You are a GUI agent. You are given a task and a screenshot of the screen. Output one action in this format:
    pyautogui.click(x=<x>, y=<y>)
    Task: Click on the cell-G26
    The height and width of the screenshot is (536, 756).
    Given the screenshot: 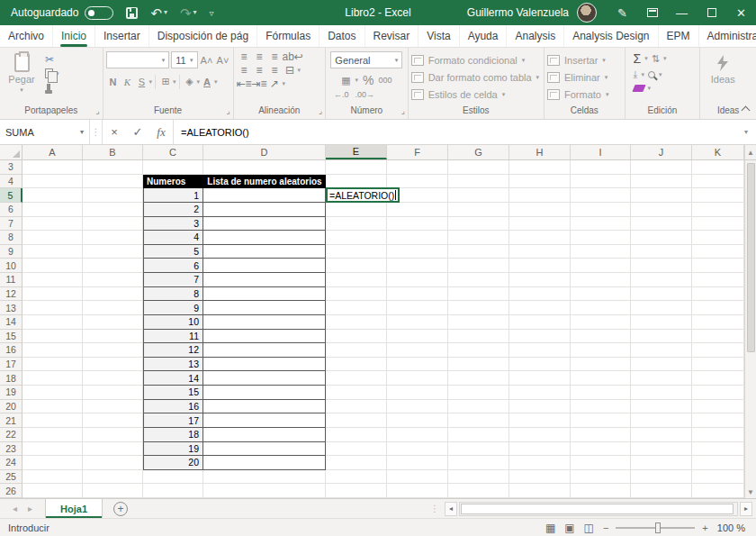 What is the action you would take?
    pyautogui.click(x=479, y=491)
    